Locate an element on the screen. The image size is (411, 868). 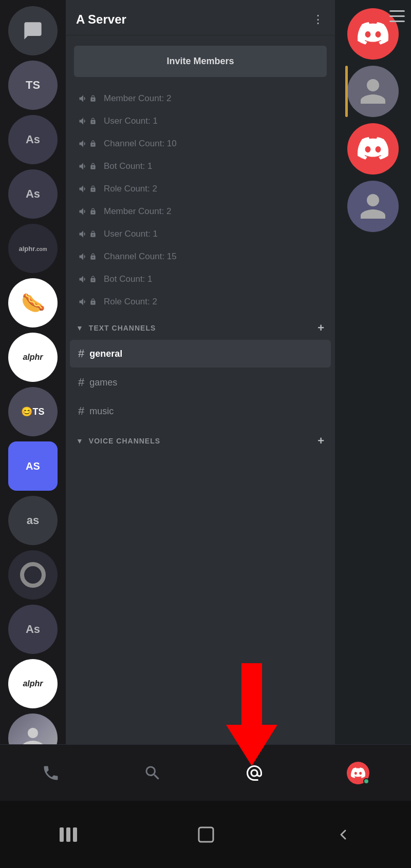
stat-user-count-1: User Count: 1 is located at coordinates (200, 121).